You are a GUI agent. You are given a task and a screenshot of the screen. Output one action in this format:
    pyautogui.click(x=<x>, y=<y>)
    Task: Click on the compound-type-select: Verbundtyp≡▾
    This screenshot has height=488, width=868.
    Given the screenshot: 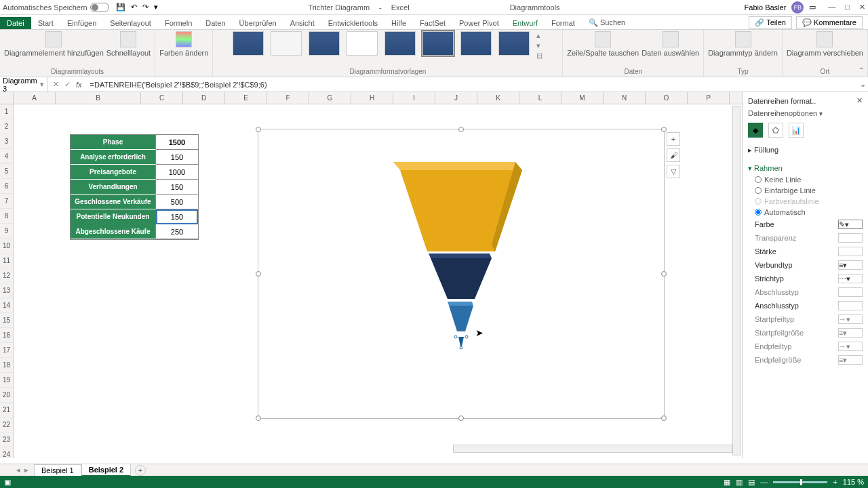 What is the action you would take?
    pyautogui.click(x=806, y=265)
    